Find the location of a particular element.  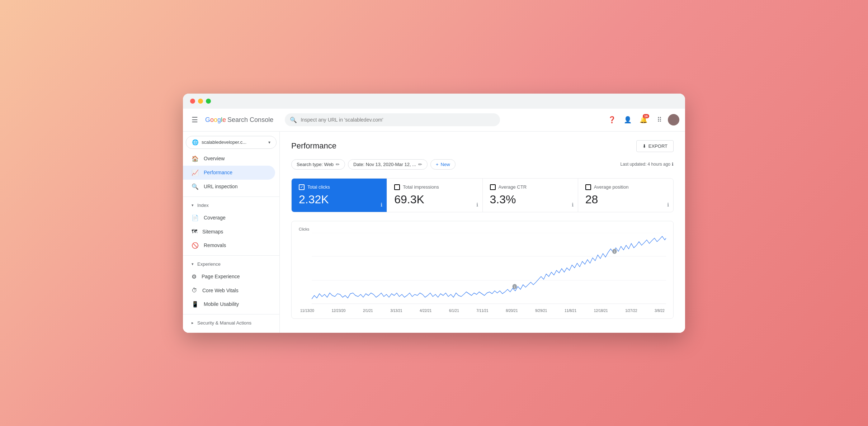

search-icon: 🔍 is located at coordinates (293, 120).